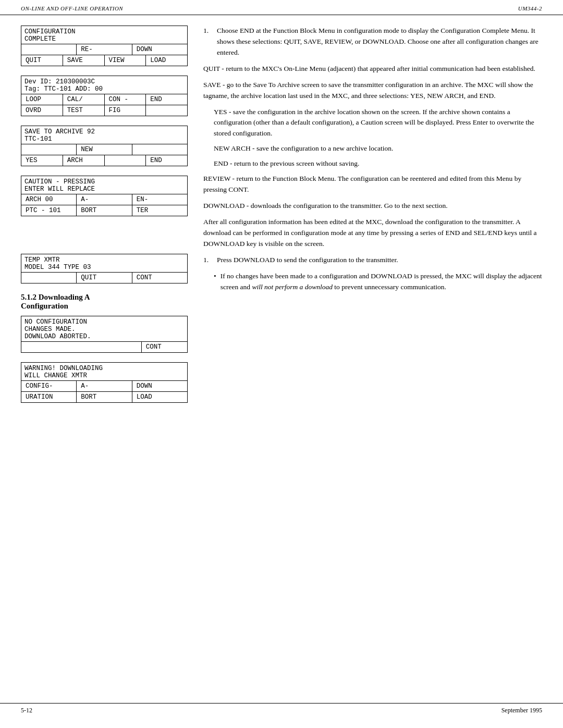 This screenshot has height=728, width=563. Describe the element at coordinates (126, 60) in the screenshot. I see `box1-r2-c3: VIEW` at that location.